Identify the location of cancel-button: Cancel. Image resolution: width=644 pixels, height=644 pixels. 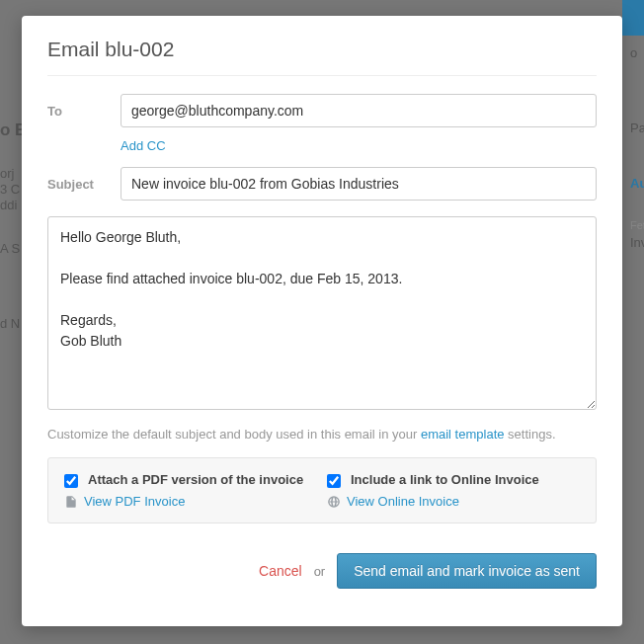
(281, 571).